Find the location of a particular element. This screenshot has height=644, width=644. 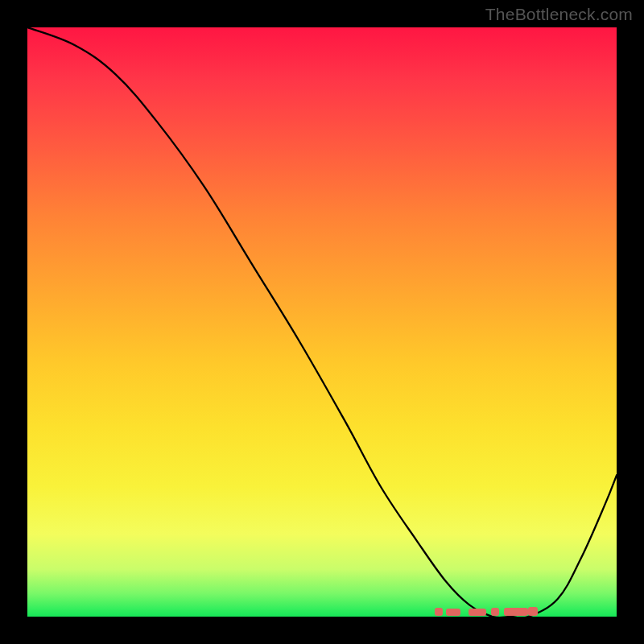

watermark-label: TheBottleneck.com is located at coordinates (559, 14).